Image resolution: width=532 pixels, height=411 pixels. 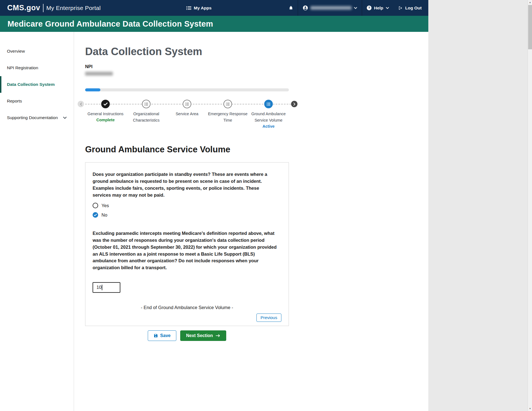 What do you see at coordinates (414, 8) in the screenshot?
I see `logout-label: Log Out` at bounding box center [414, 8].